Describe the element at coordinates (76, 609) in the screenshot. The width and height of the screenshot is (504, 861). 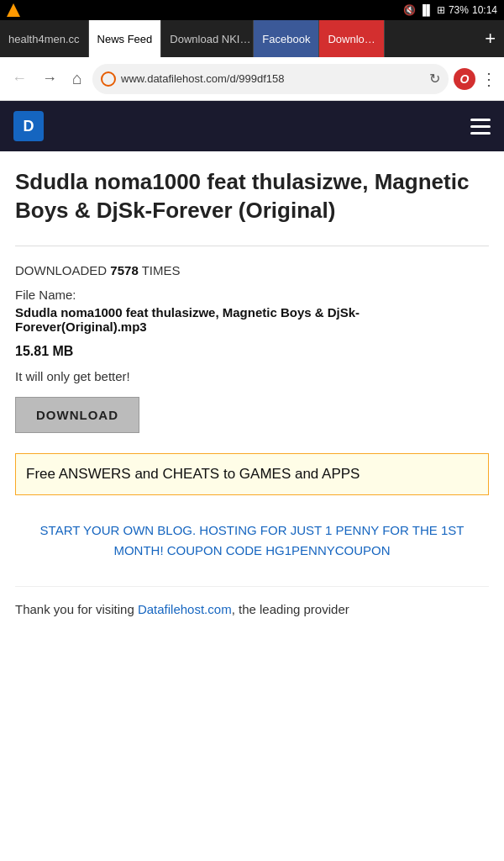
I see `footer-prefix: Thank you for visiting` at that location.